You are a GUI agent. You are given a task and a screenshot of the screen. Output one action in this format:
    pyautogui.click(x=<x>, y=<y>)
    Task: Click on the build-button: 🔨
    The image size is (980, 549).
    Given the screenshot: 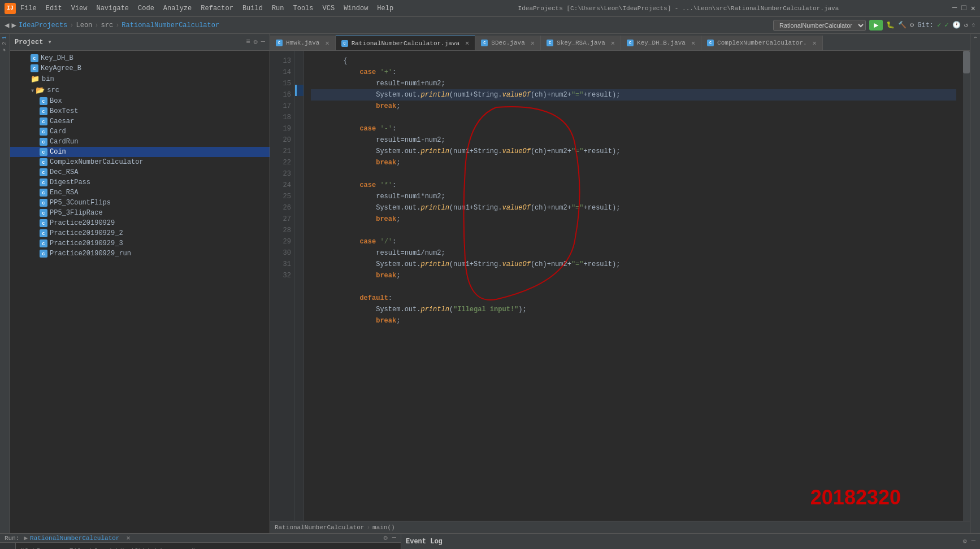 What is the action you would take?
    pyautogui.click(x=902, y=25)
    